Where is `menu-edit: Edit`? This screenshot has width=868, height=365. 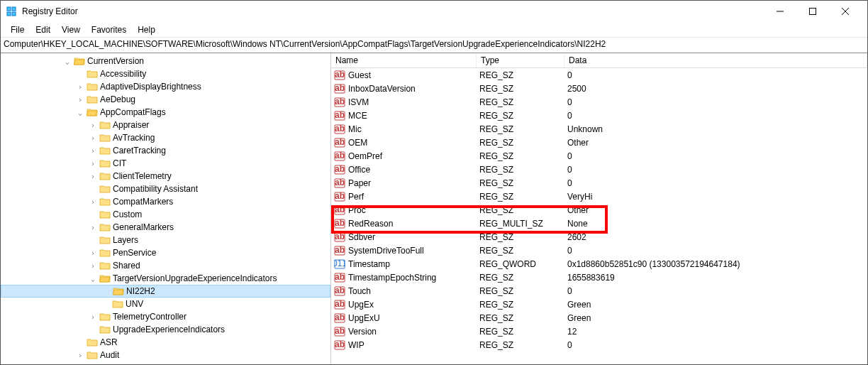
menu-edit: Edit is located at coordinates (43, 30).